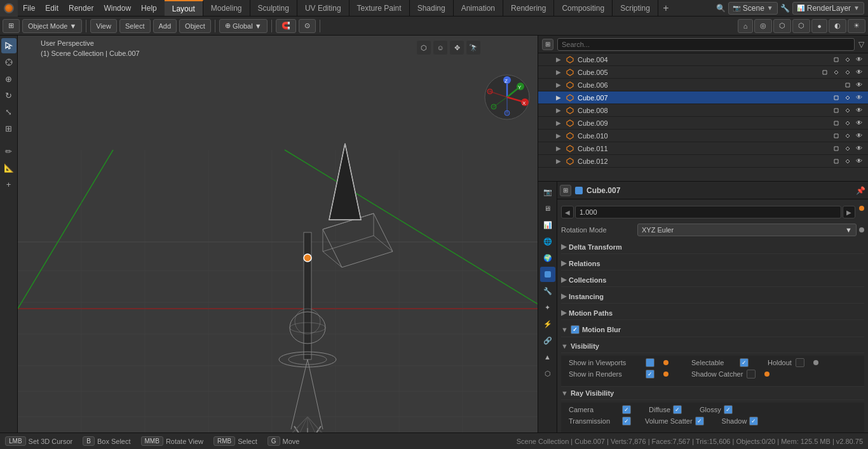  I want to click on xray-btn: ⬡, so click(782, 26).